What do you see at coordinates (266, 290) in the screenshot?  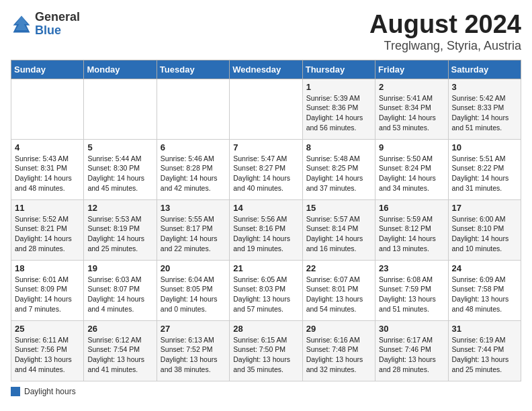 I see `week-row-4: 18Sunrise: 6:01 AM Sunset: 8:09 PM Dayli…` at bounding box center [266, 290].